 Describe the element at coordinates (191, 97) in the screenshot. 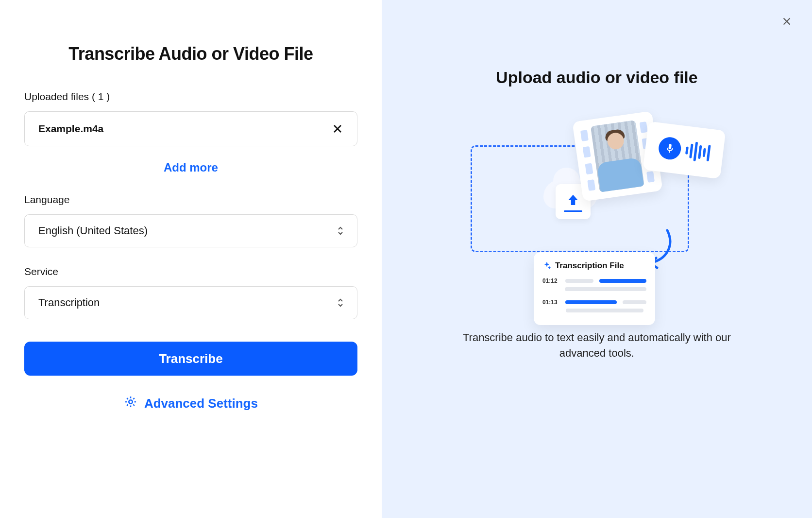

I see `uploaded-files-label: Uploaded files ( 1 )` at that location.